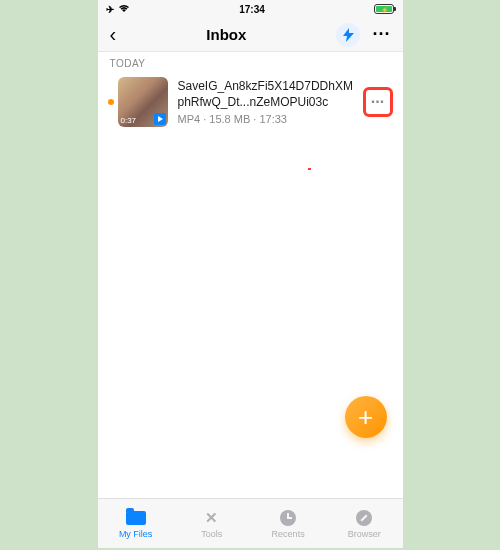 Image resolution: width=500 pixels, height=550 pixels. Describe the element at coordinates (118, 10) in the screenshot. I see `status-left: ✈` at that location.